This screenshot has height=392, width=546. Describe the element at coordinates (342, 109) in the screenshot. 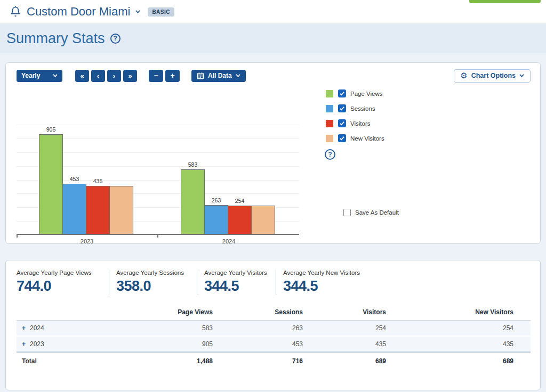

I see `sessions-checkbox` at that location.